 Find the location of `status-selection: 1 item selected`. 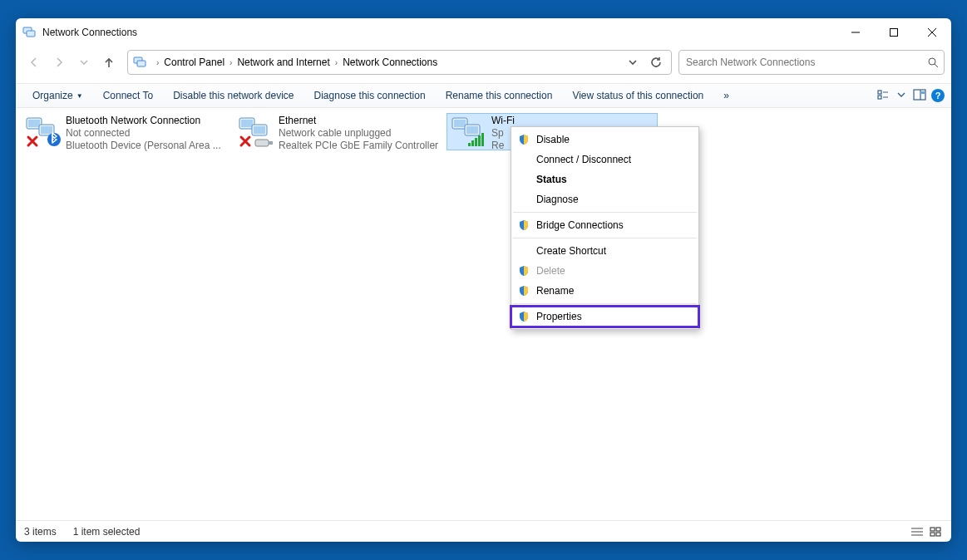

status-selection: 1 item selected is located at coordinates (106, 532).